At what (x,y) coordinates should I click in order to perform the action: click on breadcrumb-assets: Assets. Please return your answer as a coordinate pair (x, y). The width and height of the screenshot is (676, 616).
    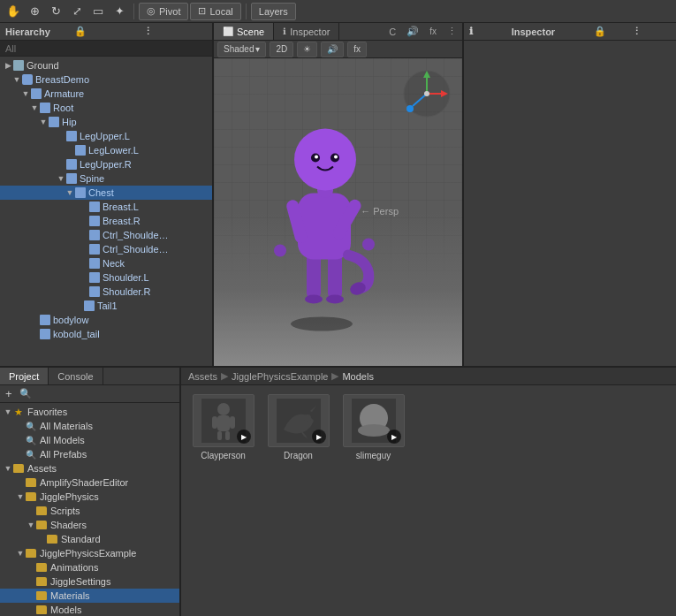
    Looking at the image, I should click on (203, 376).